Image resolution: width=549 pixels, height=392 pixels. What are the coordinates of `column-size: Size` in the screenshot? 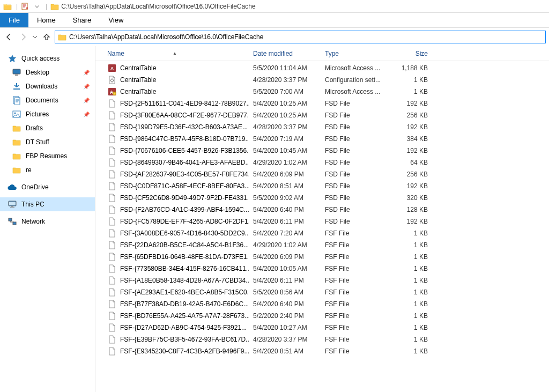 It's located at (410, 54).